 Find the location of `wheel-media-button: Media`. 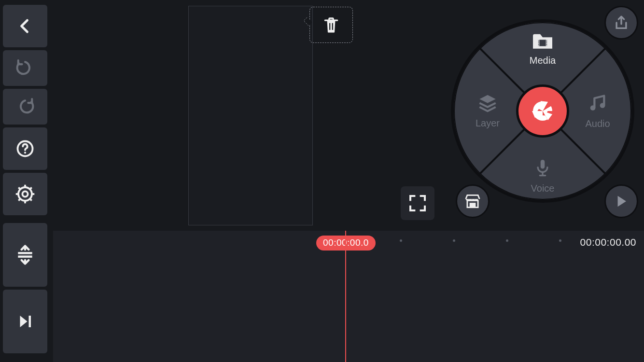

wheel-media-button: Media is located at coordinates (543, 48).